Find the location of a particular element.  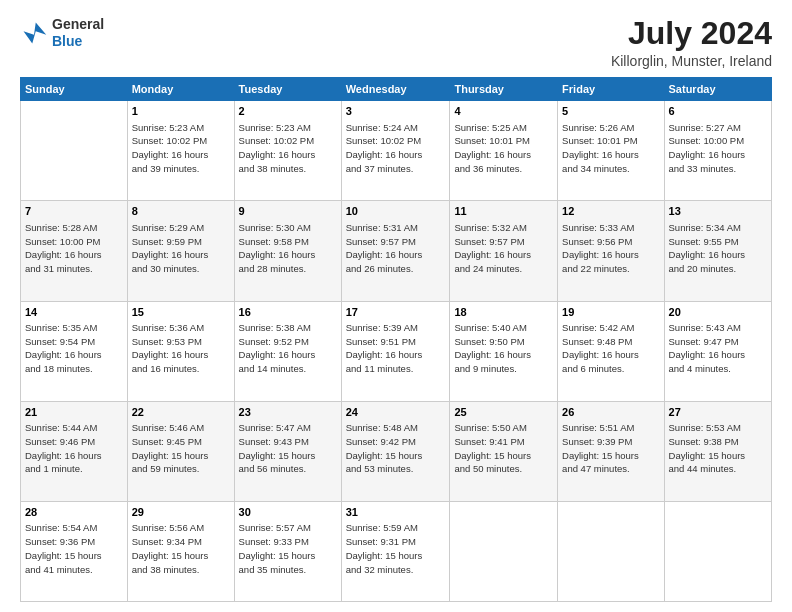

calendar-day-cell: 12Sunrise: 5:33 AMSunset: 9:56 PMDayligh… is located at coordinates (611, 251).